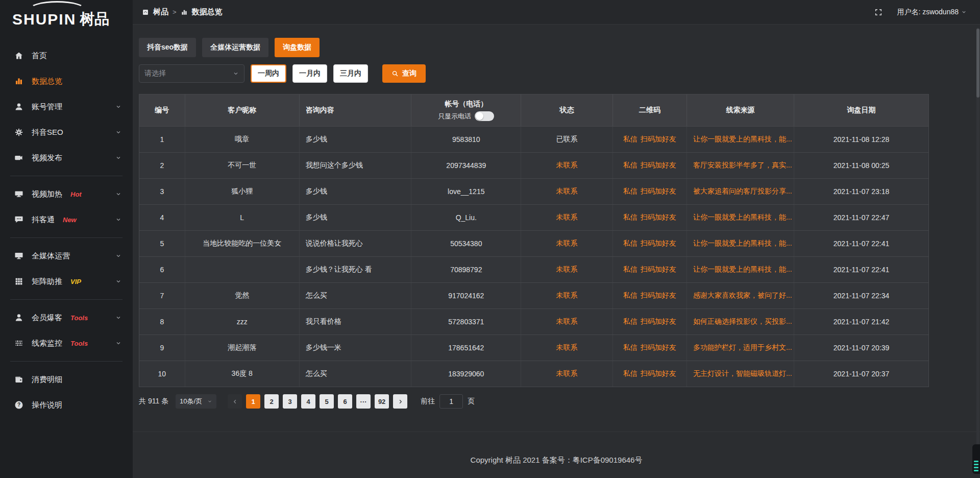  I want to click on table-row: 4L多少钱Q_Liu.未联系私信扫码加好友让你一眼就爱上的黑科技，能...202…, so click(534, 218).